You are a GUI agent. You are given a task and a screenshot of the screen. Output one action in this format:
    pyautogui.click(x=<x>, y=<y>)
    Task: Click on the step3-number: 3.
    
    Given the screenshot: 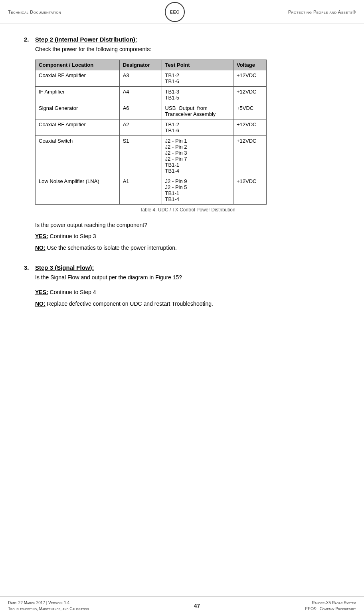 What is the action you would take?
    pyautogui.click(x=28, y=268)
    